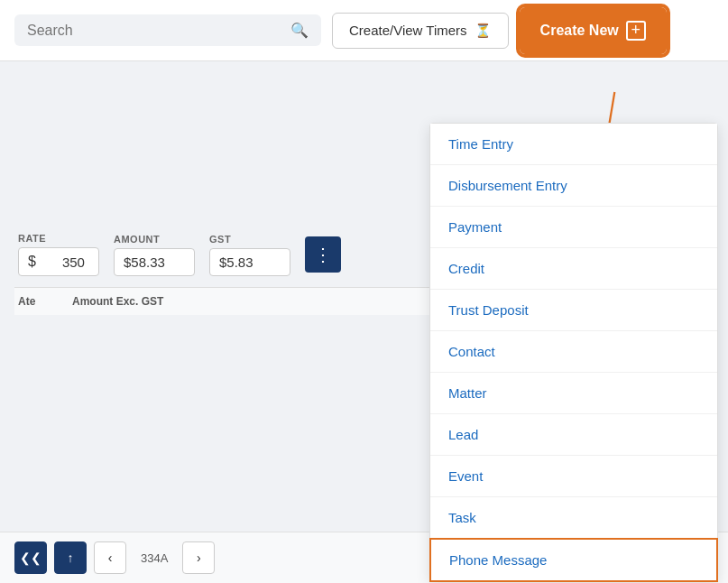 Image resolution: width=728 pixels, height=583 pixels. I want to click on rate-input-wrapper: $, so click(59, 262).